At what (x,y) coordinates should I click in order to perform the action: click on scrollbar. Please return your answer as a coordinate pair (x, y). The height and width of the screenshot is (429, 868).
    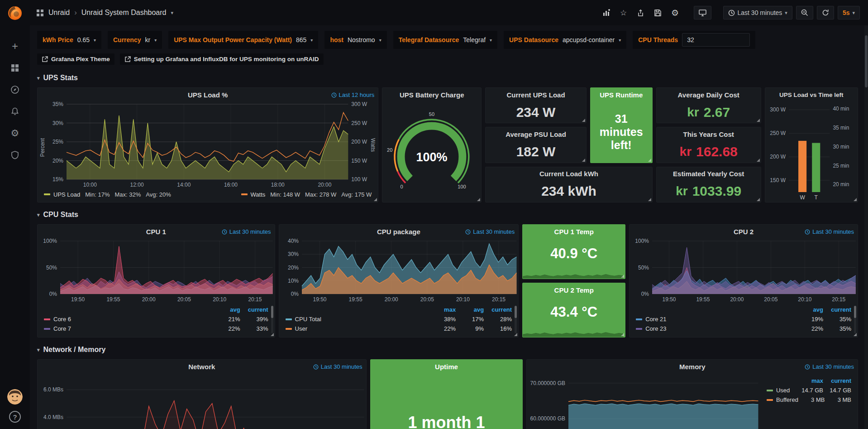
    Looking at the image, I should click on (866, 227).